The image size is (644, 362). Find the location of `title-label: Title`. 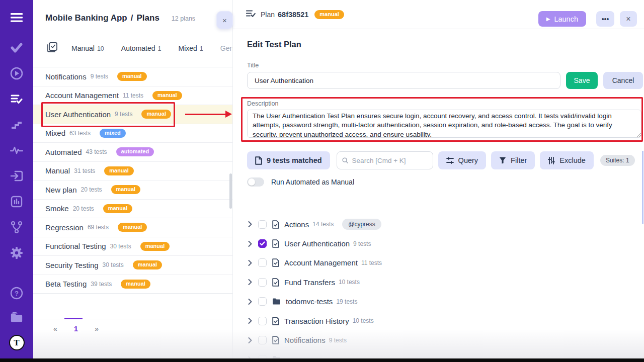

title-label: Title is located at coordinates (446, 65).